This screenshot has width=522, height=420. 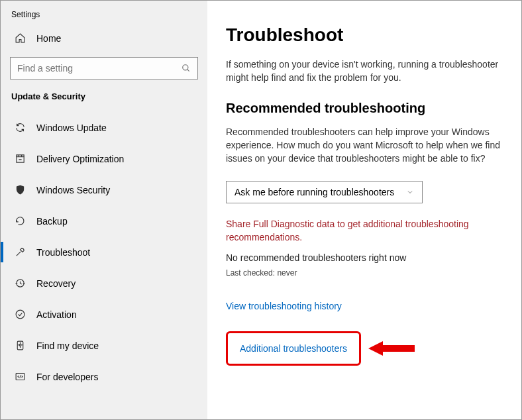 What do you see at coordinates (364, 109) in the screenshot?
I see `recommended-heading: Recommended troubleshooting` at bounding box center [364, 109].